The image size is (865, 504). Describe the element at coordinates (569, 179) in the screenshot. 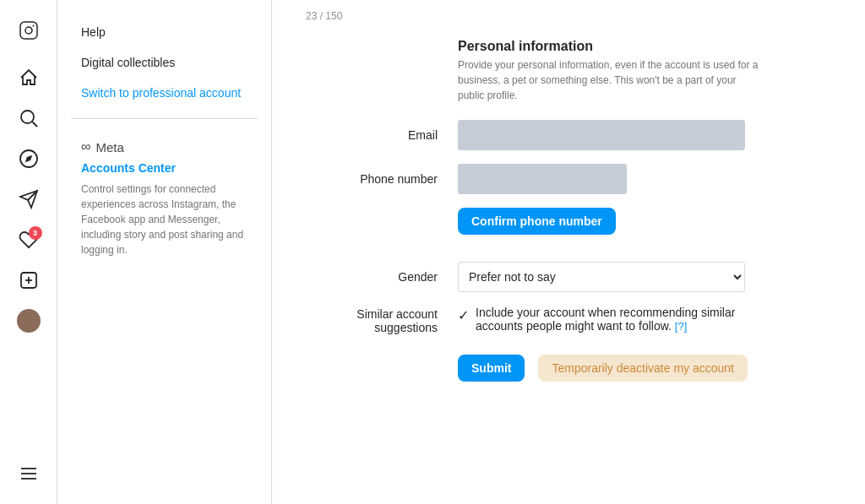

I see `phone-row: Phone number` at that location.